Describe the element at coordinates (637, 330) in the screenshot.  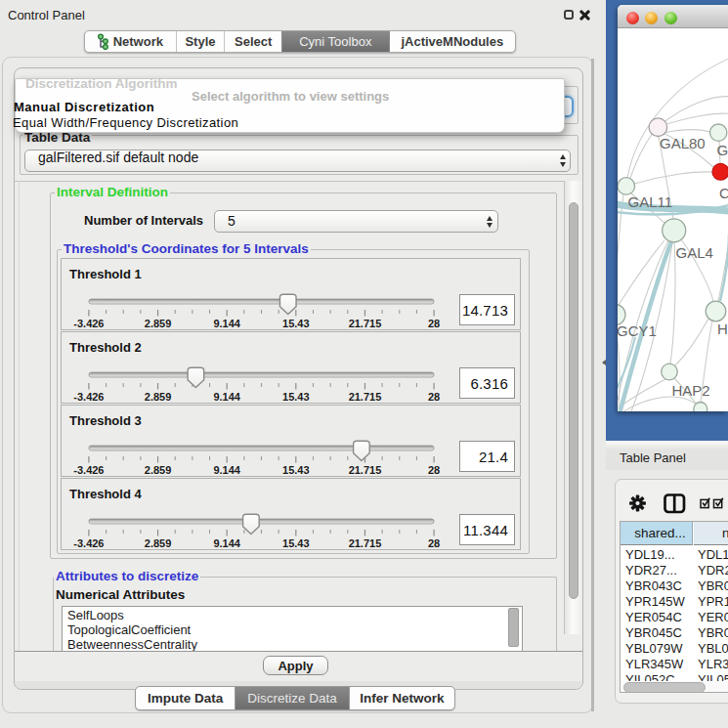
I see `svg-text: GCY1` at that location.